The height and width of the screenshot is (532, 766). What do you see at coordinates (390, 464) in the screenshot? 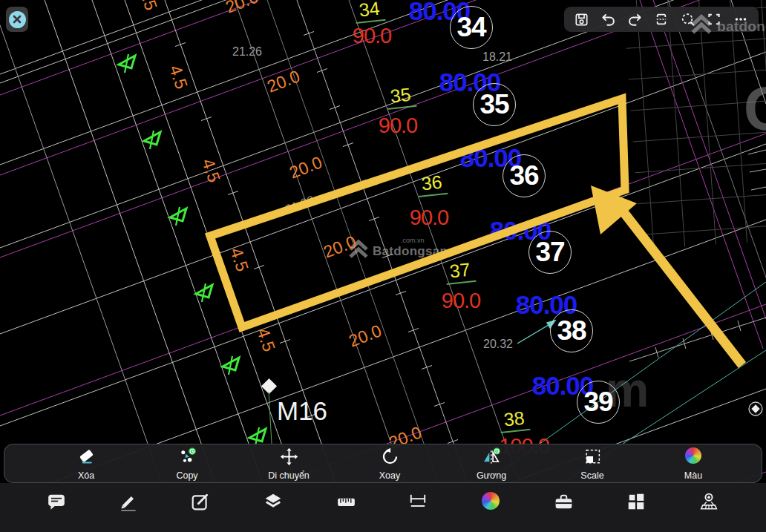
I see `tool-rotate: Xoay` at bounding box center [390, 464].